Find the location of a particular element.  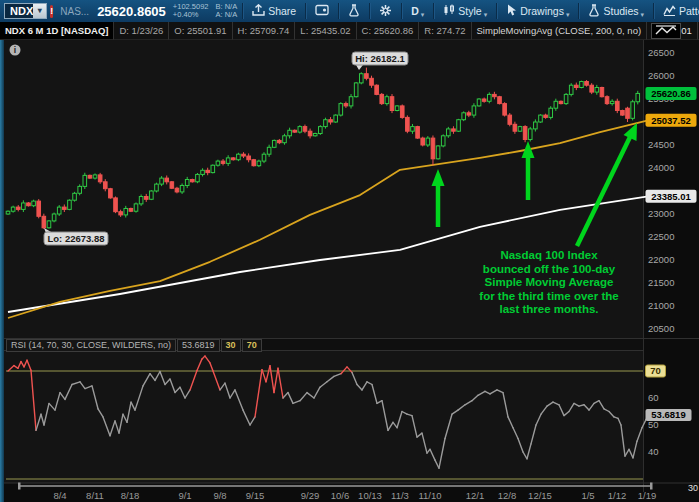

rsi-study-label: RSI (14, 70, 30, CLOSE, WILDERS, no) is located at coordinates (91, 346).